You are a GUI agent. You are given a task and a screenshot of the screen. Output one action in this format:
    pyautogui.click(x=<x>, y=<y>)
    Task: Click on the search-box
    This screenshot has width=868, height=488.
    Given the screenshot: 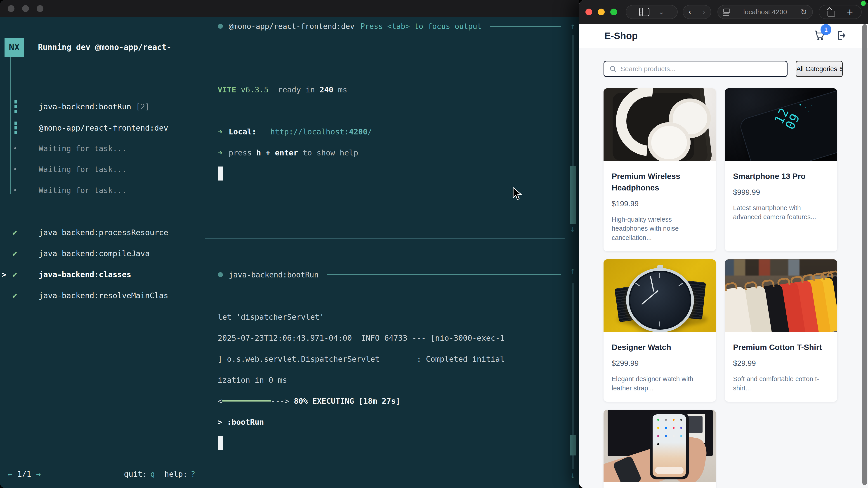 What is the action you would take?
    pyautogui.click(x=695, y=69)
    